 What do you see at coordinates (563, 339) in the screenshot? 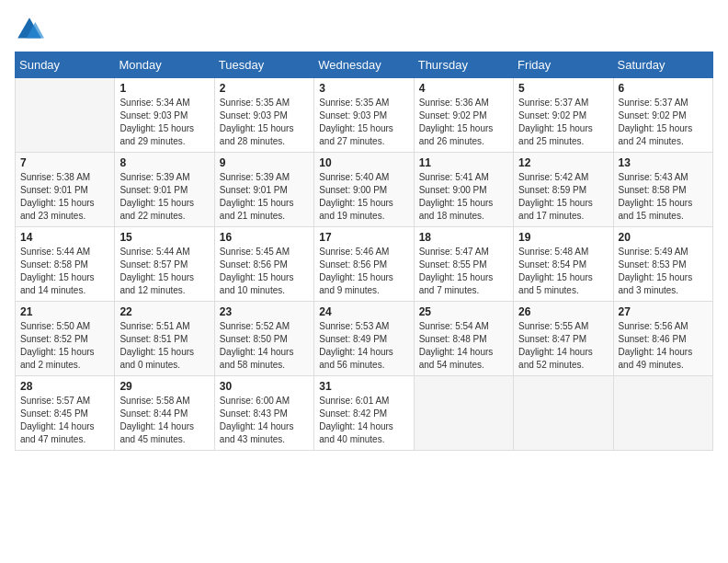
I see `calendar-cell: 26Sunrise: 5:55 AM Sunset: 8:47 PM Dayli…` at bounding box center [563, 339].